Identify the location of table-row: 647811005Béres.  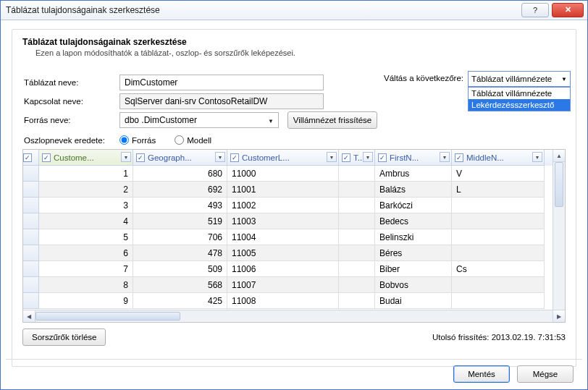
(288, 253).